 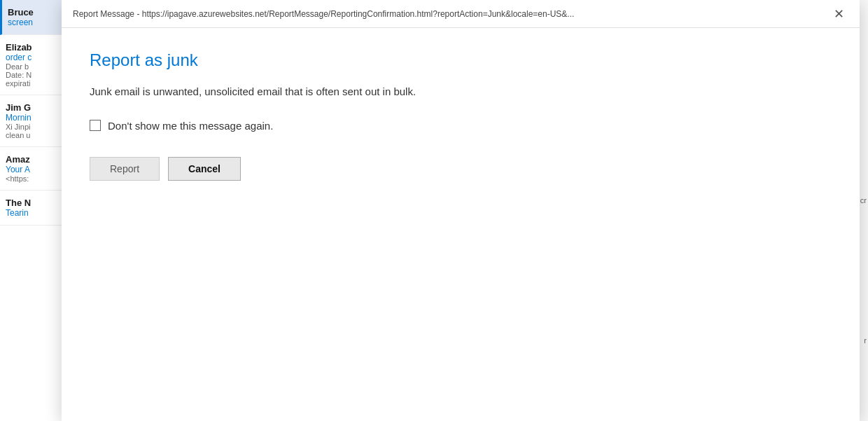 I want to click on dont-show-checkbox, so click(x=95, y=125).